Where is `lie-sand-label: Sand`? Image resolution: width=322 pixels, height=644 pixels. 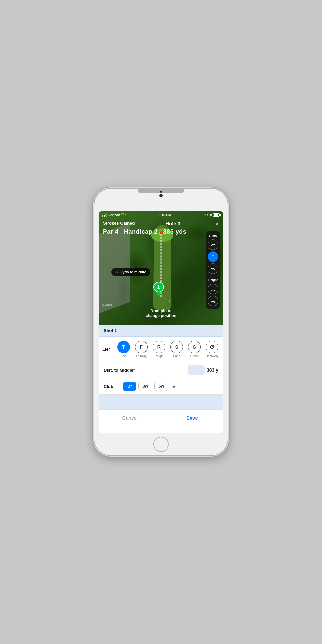
lie-sand-label: Sand is located at coordinates (177, 356).